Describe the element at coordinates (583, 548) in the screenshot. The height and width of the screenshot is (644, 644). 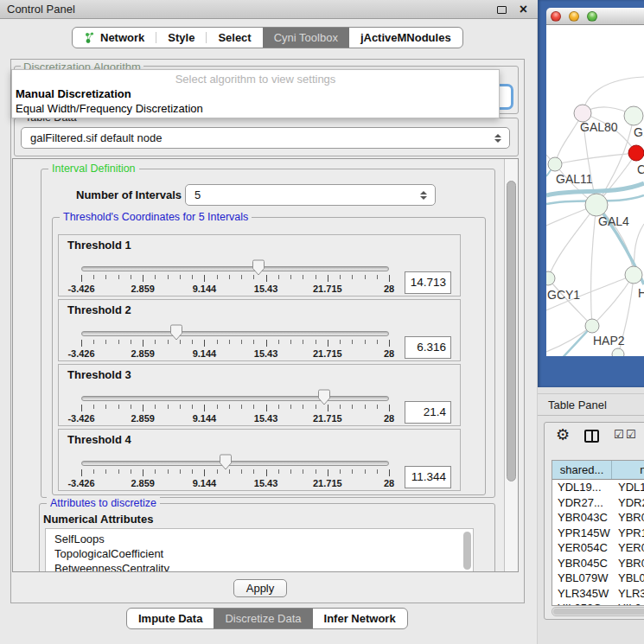
I see `cell: YER054C` at that location.